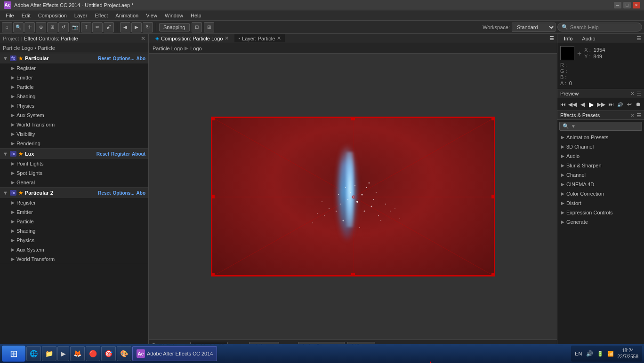 The width and height of the screenshot is (644, 363). I want to click on brush-tool: 🖌, so click(109, 27).